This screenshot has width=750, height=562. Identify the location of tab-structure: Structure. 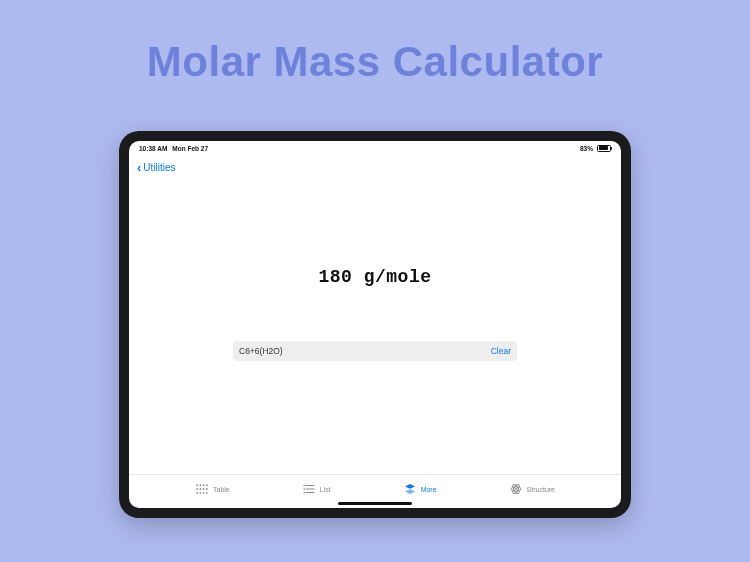
(532, 489).